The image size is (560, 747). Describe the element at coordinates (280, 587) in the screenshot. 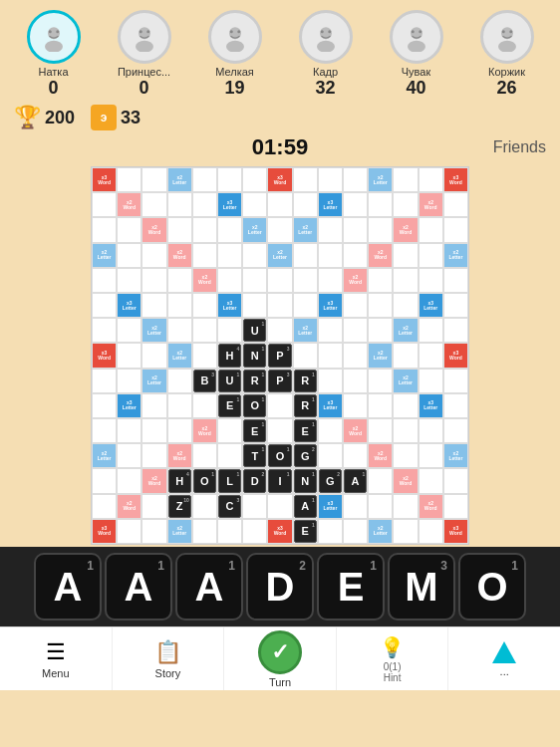

I see `hand-tiles: A1A1A1D2E1M3O1` at that location.